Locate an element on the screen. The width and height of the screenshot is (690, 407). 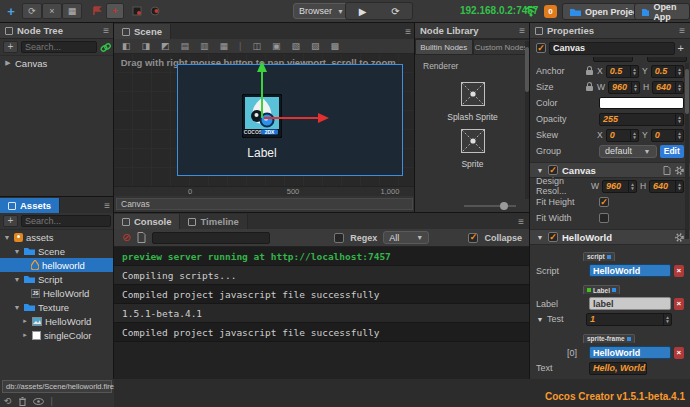
expander-icon: ▶ is located at coordinates (8, 63).